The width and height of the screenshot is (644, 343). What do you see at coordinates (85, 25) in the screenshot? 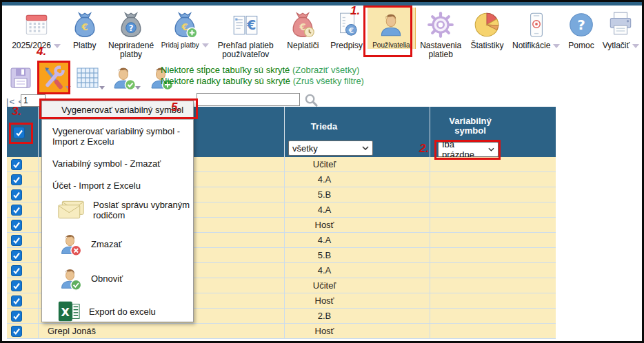
I see `moneybag-icon` at bounding box center [85, 25].